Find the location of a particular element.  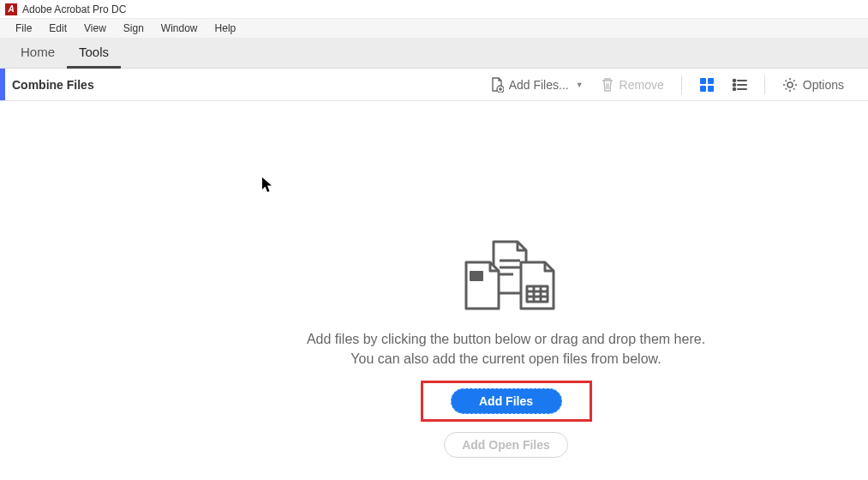

remove-label: Remove is located at coordinates (642, 85).